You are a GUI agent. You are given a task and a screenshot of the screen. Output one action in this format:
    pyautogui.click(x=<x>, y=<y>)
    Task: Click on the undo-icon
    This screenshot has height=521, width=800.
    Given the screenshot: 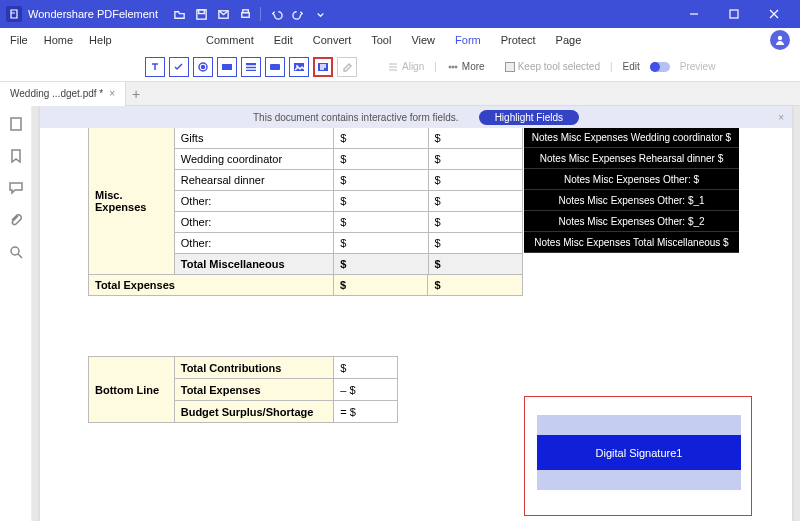 What is the action you would take?
    pyautogui.click(x=276, y=14)
    